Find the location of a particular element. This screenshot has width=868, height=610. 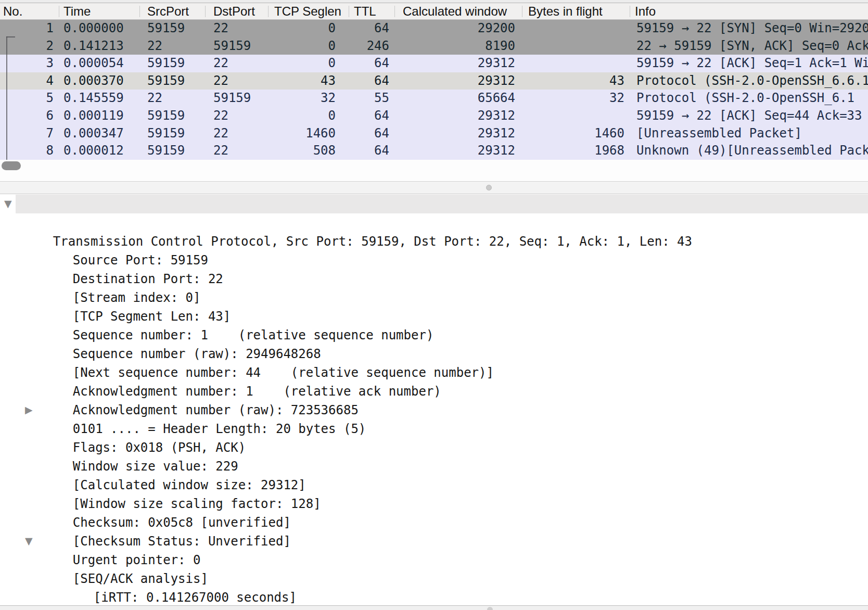

packet-row: 4 0.000370 59159 22 43 64 29312 43 Proto… is located at coordinates (434, 81).